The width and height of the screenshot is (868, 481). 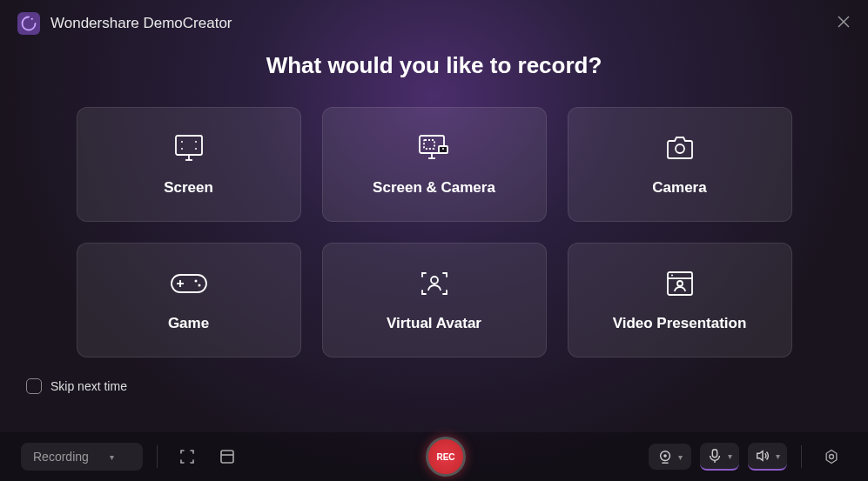 What do you see at coordinates (434, 66) in the screenshot?
I see `main-heading: What would you like to record?` at bounding box center [434, 66].